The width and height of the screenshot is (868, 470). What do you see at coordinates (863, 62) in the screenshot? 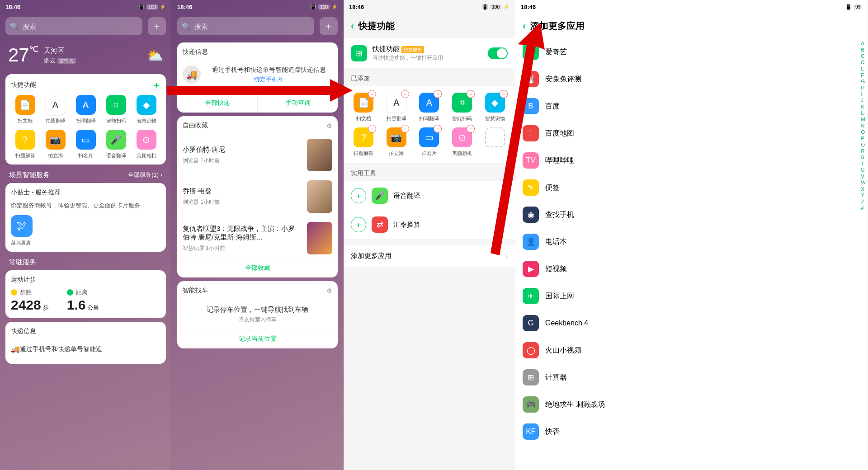
I see `index-letter: D` at bounding box center [863, 62].